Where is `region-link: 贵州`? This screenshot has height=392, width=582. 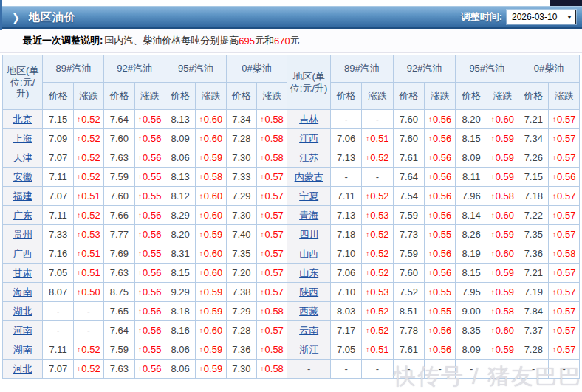
region-link: 贵州 is located at coordinates (23, 235).